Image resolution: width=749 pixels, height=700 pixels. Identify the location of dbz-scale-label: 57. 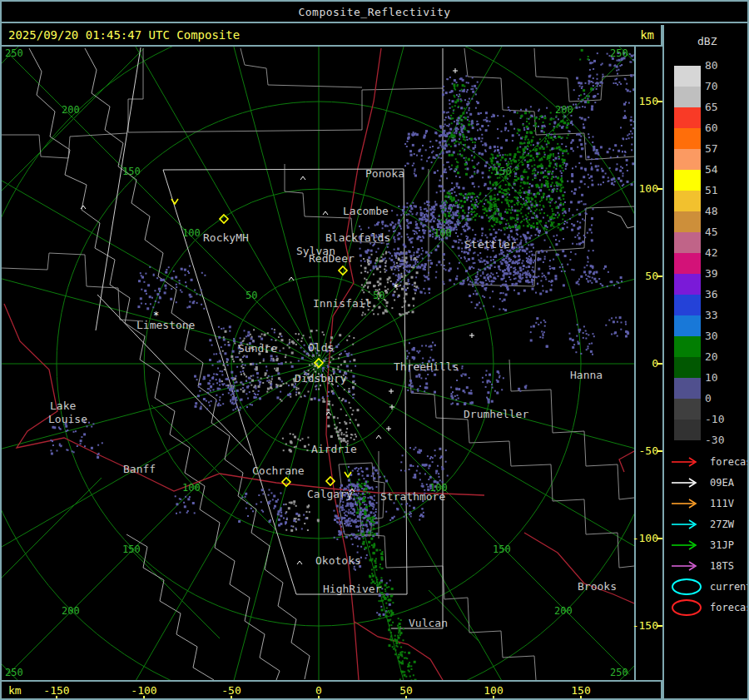
(712, 149).